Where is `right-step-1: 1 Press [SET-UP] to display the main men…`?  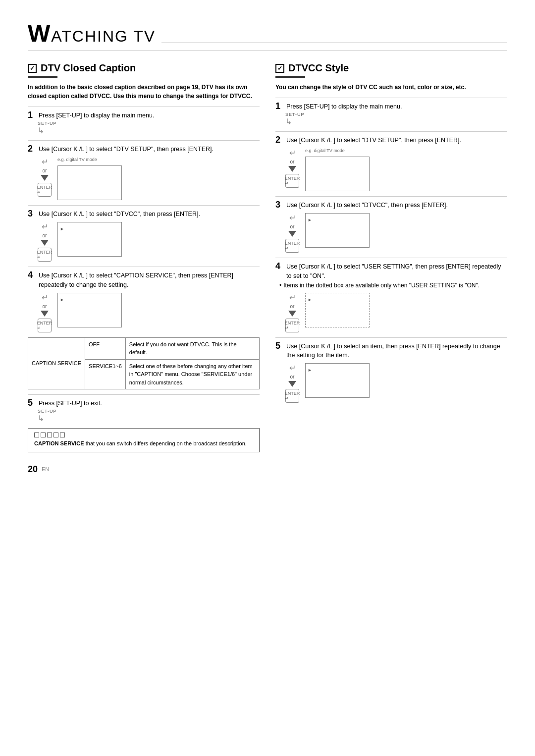
right-step-1: 1 Press [SET-UP] to display the main men… is located at coordinates (391, 114).